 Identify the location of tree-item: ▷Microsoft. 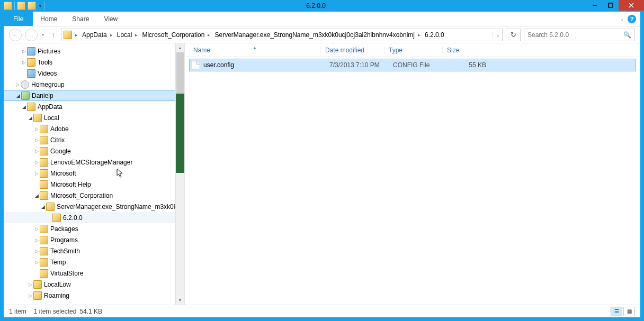
(94, 173).